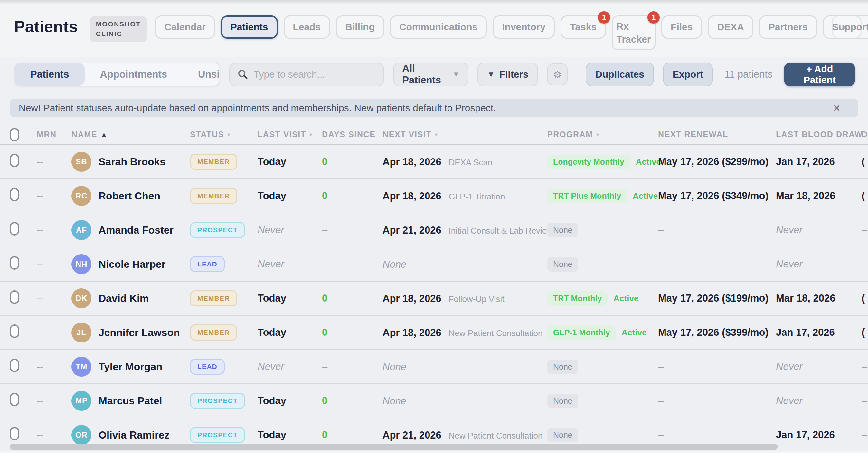 This screenshot has height=453, width=868. What do you see at coordinates (633, 33) in the screenshot?
I see `nav-tab-rx-tracker: Rx Tracker 1` at bounding box center [633, 33].